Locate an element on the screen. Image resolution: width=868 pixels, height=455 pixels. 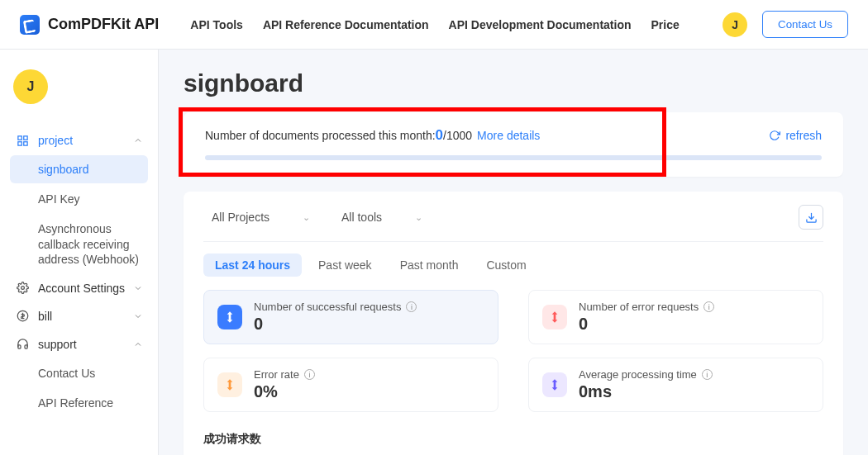
nav-price: Price is located at coordinates (665, 25).